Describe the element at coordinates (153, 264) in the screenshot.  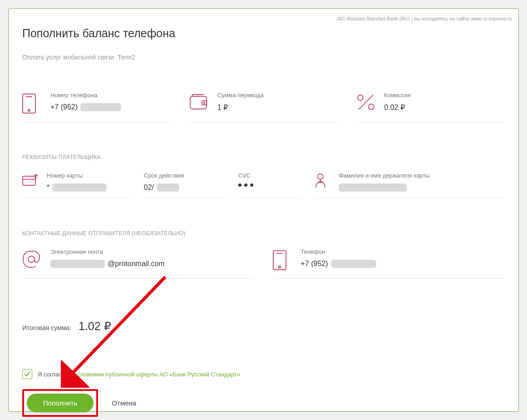
I see `email-value: @protonmail.com` at that location.